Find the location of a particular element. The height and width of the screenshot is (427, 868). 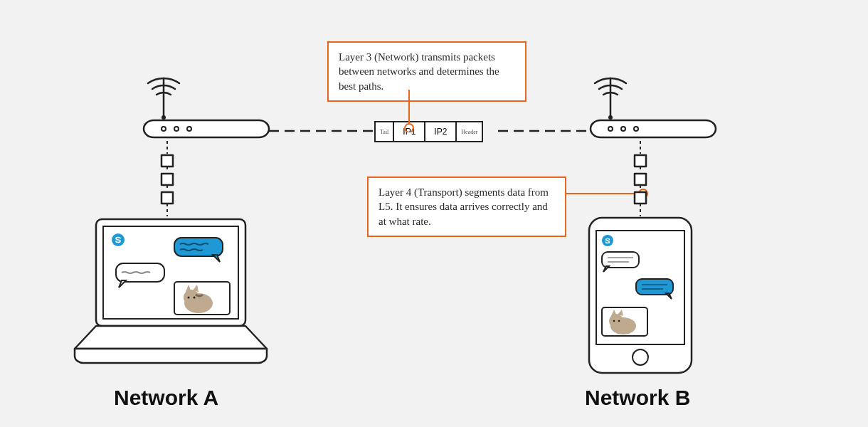

link-right is located at coordinates (544, 131).